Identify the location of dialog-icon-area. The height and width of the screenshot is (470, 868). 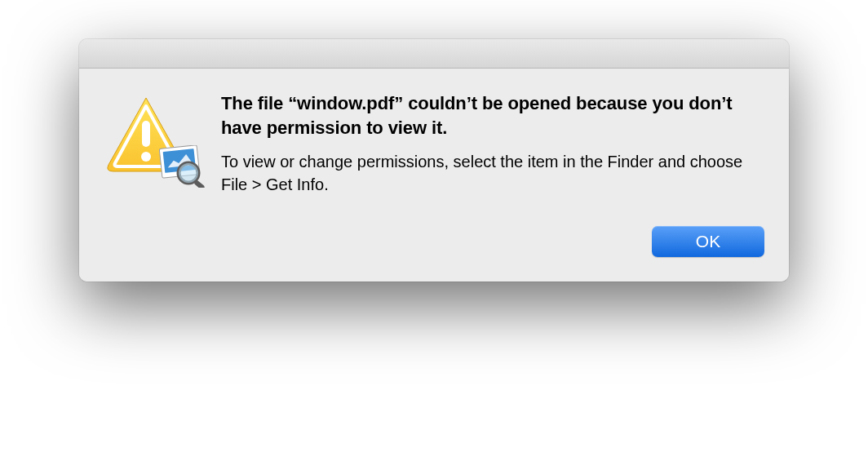
(153, 140).